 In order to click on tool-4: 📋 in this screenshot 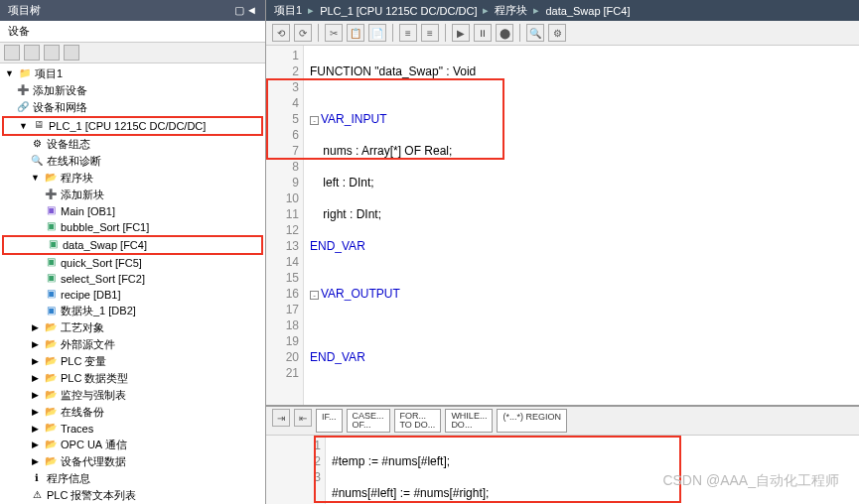, I will do `click(356, 33)`.